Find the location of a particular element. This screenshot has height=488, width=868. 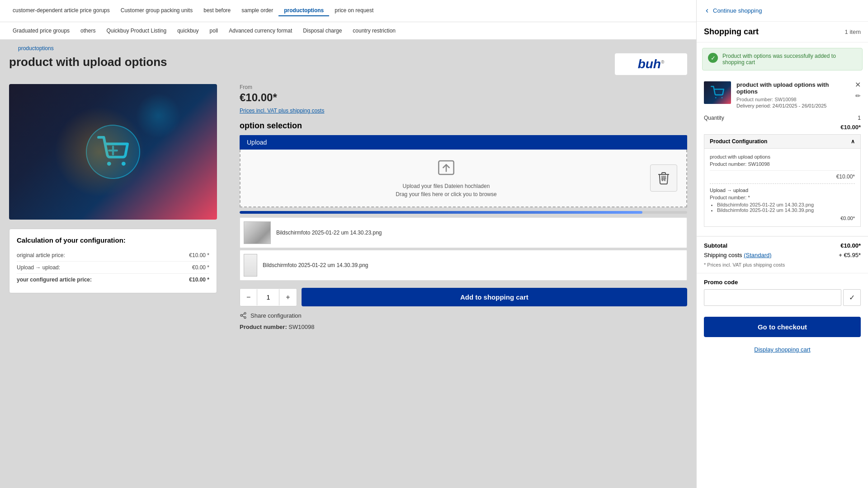

share-config: Share configuration is located at coordinates (463, 315).